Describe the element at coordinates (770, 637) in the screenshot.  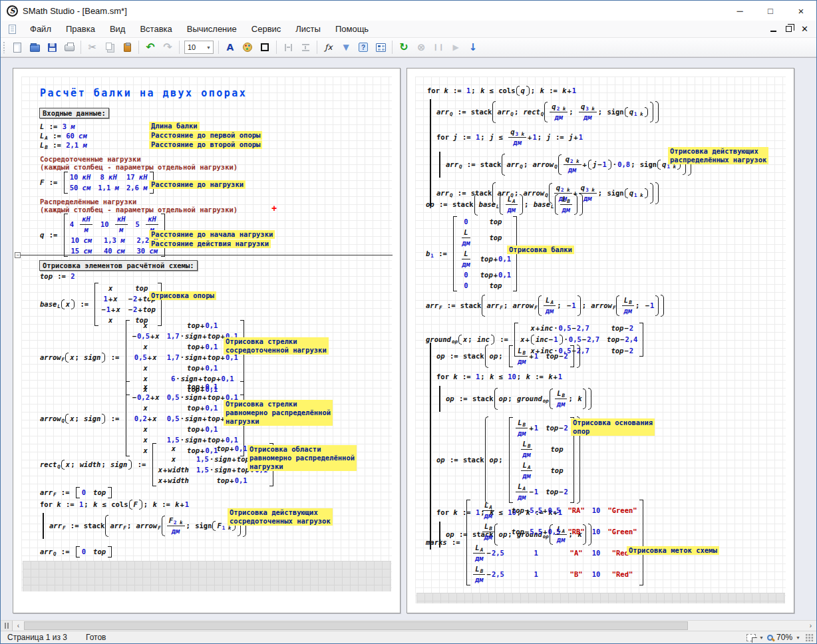
I see `zoom-icon` at that location.